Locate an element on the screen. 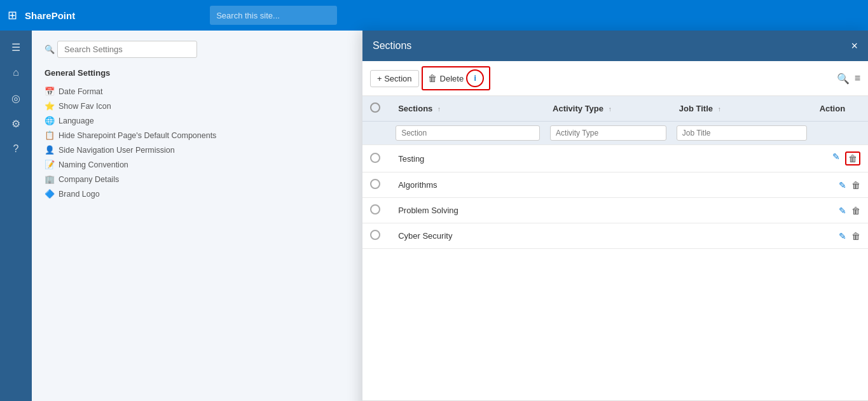 The image size is (868, 401). table-row: Testing✎🗑 is located at coordinates (616, 159).